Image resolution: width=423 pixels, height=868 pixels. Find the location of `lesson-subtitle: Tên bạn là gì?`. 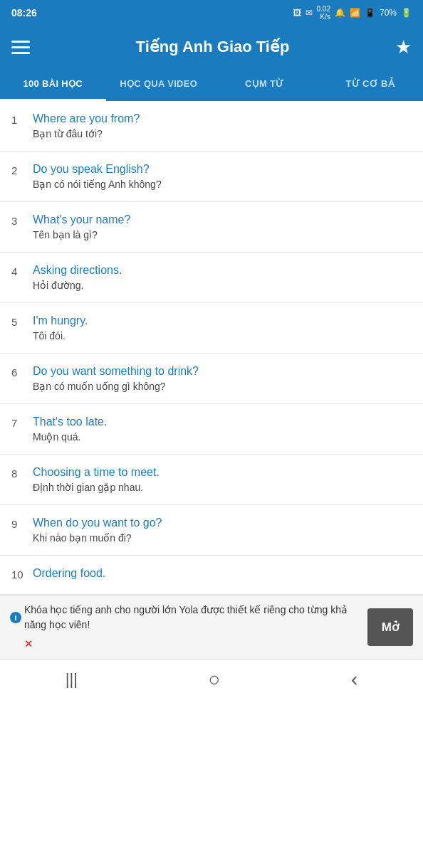

lesson-subtitle: Tên bạn là gì? is located at coordinates (222, 235).